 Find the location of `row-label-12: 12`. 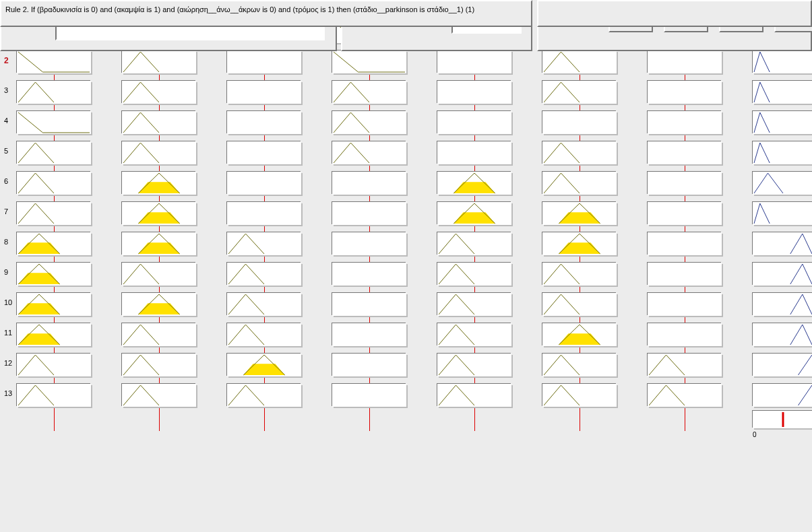

row-label-12: 12 is located at coordinates (9, 363).